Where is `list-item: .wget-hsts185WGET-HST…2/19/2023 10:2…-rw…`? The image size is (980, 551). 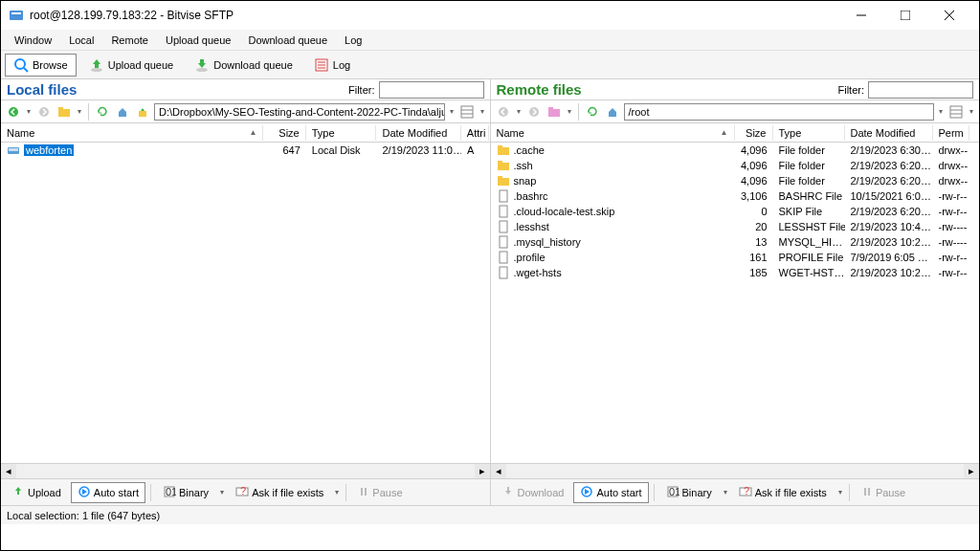 list-item: .wget-hsts185WGET-HST…2/19/2023 10:2…-rw… is located at coordinates (735, 273).